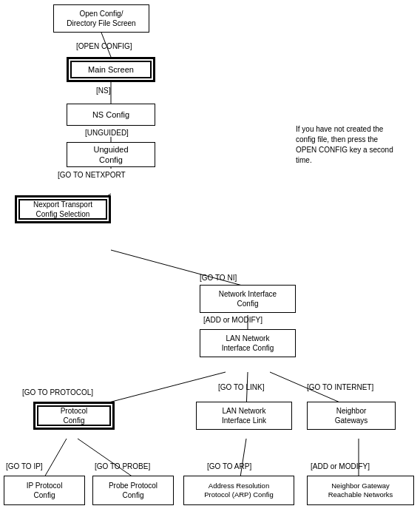  I want to click on ip-protocol-label: IP Protocol Config, so click(44, 490).